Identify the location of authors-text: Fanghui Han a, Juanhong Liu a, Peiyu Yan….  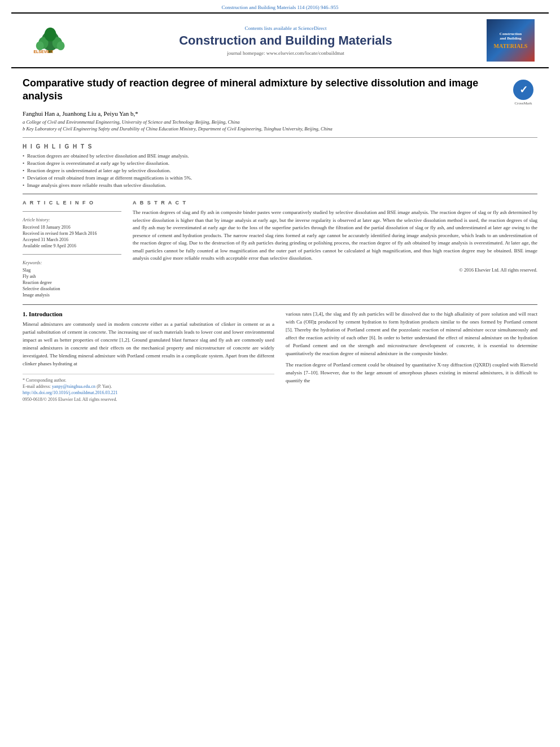
(80, 113).